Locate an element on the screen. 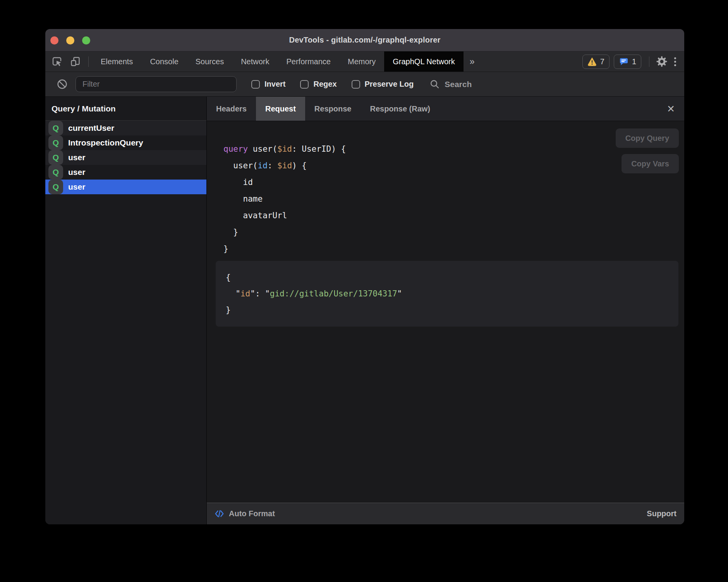 This screenshot has width=728, height=582. query-list-header: Query / Mutation is located at coordinates (126, 109).